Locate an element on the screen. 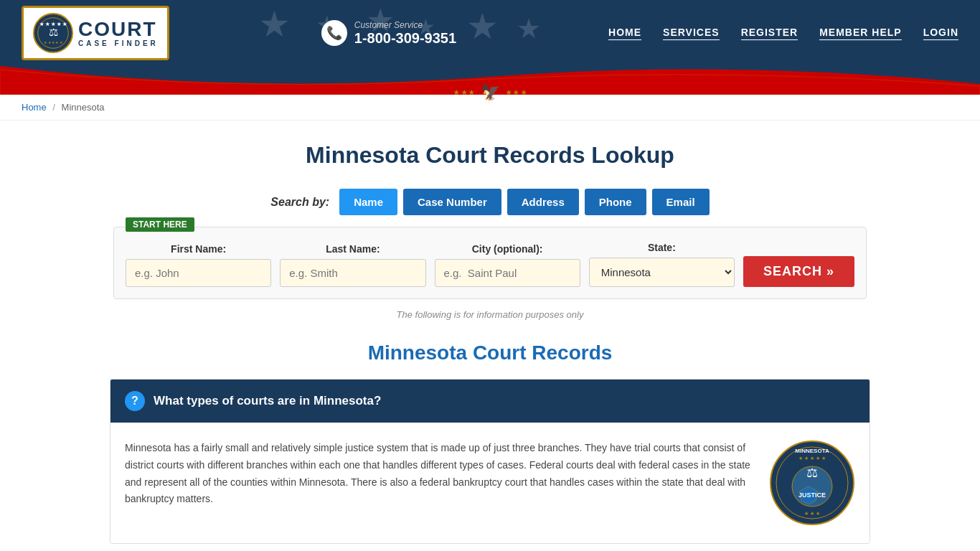  logo-area: ★ ★ ★ ★ ★ ⚖ ★ ★ ★ ★ ★ COURT CASE FINDER is located at coordinates (95, 33).